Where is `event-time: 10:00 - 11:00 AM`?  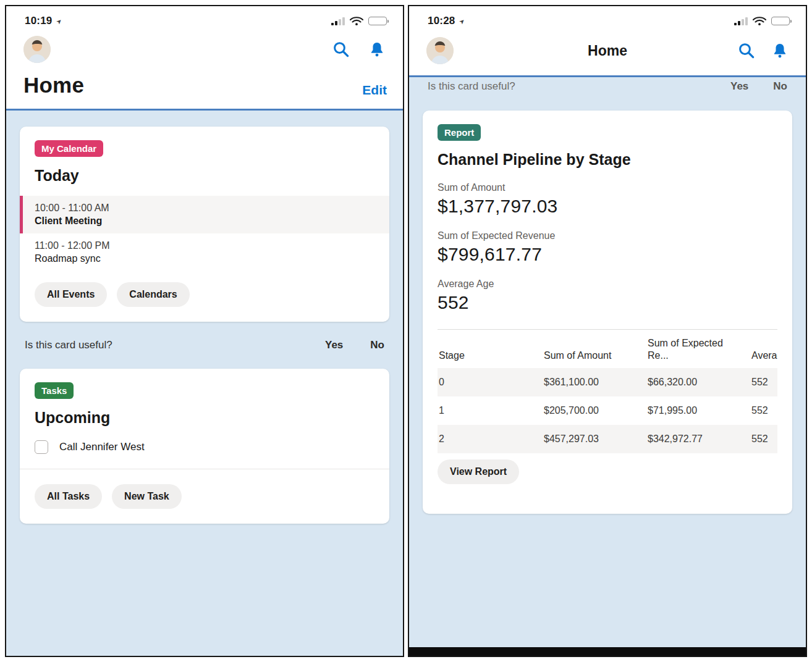
event-time: 10:00 - 11:00 AM is located at coordinates (205, 208).